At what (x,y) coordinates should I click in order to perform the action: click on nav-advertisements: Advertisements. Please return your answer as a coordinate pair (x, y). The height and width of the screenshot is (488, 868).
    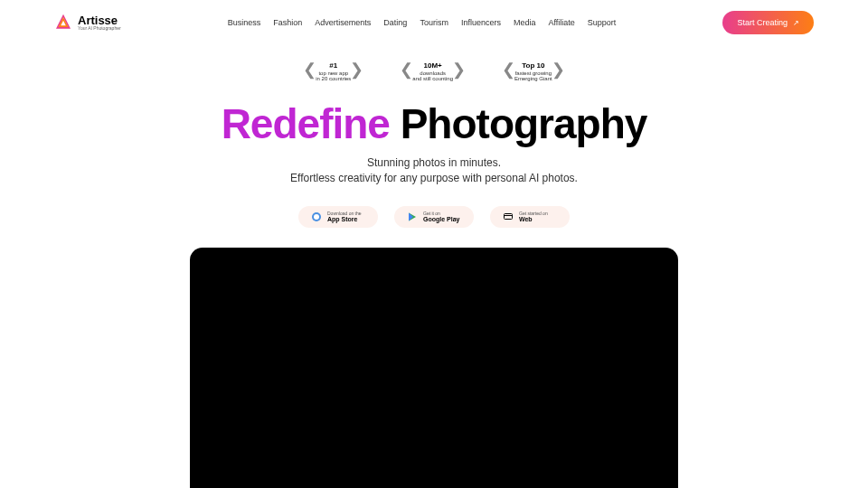
    Looking at the image, I should click on (343, 23).